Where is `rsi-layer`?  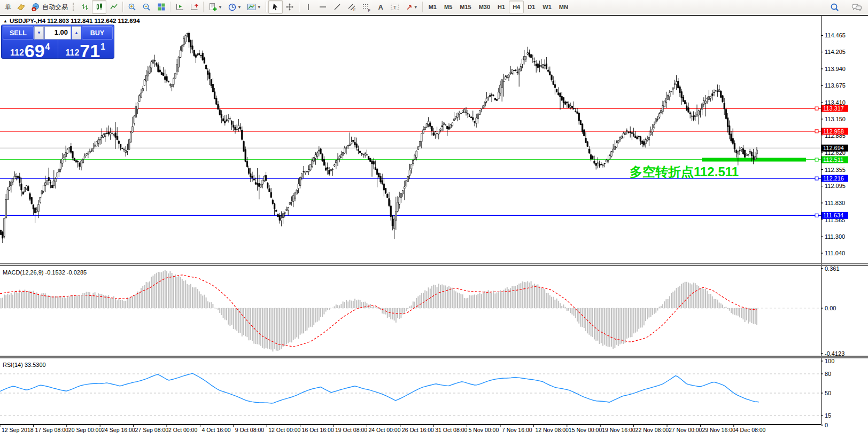
rsi-layer is located at coordinates (410, 394).